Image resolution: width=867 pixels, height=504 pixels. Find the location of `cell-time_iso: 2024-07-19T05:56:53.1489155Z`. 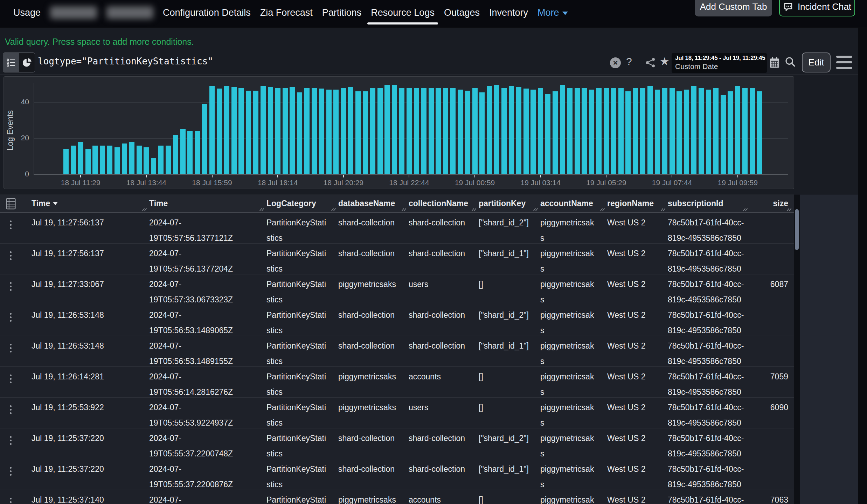

cell-time_iso: 2024-07-19T05:56:53.1489155Z is located at coordinates (208, 351).